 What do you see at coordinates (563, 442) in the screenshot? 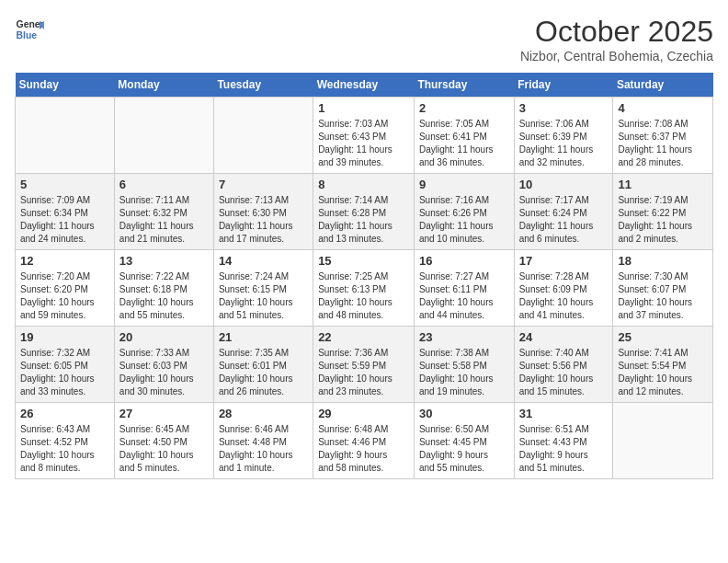
I see `calendar-cell: 31Sunrise: 6:51 AM Sunset: 4:43 PM Dayli…` at bounding box center [563, 442].